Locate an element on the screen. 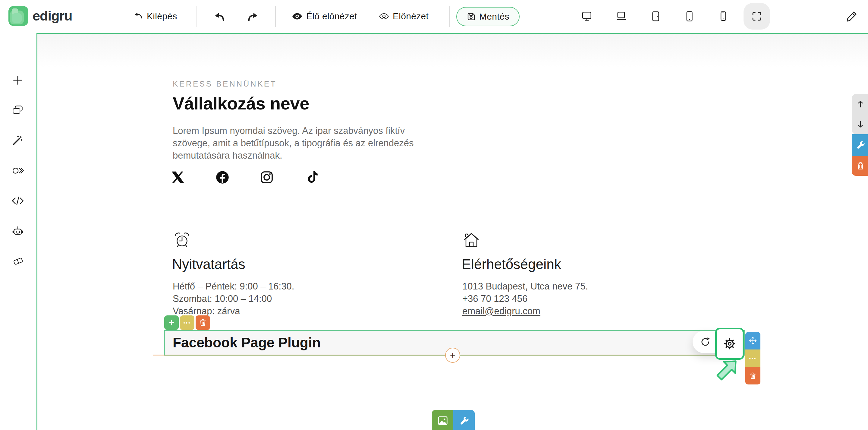  device-mobile-button is located at coordinates (723, 16).